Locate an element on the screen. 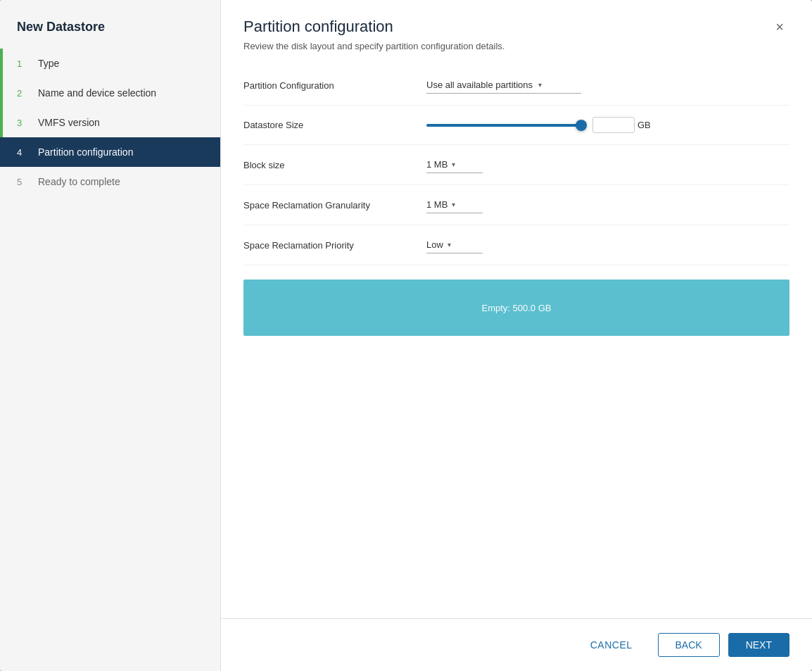  block-size-control: 1 MB ▾ is located at coordinates (608, 165).